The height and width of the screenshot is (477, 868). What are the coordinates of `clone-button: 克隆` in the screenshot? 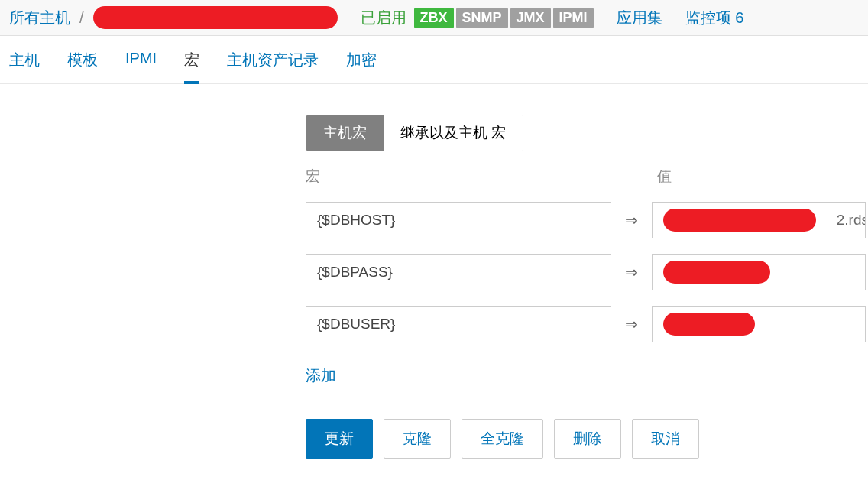 It's located at (417, 439).